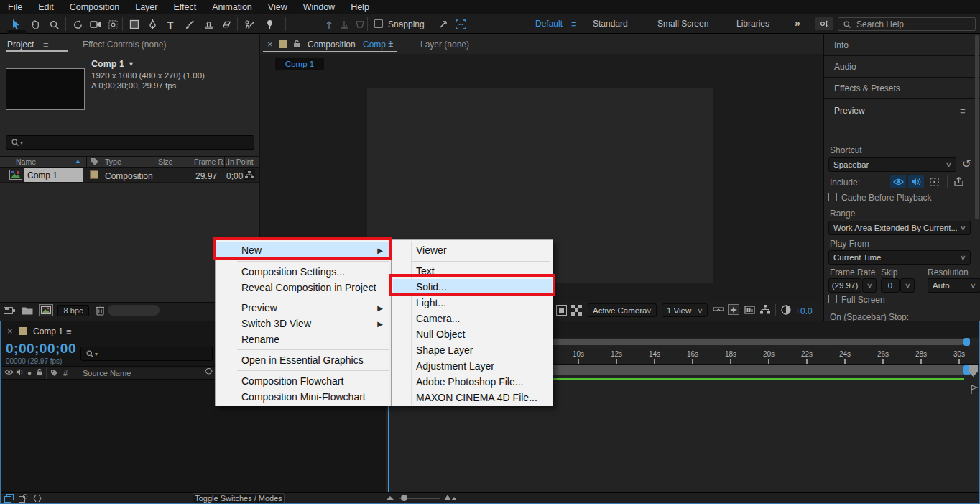 Image resolution: width=980 pixels, height=504 pixels. Describe the element at coordinates (473, 366) in the screenshot. I see `submenu-item-adjustment-layer: Adjustment Layer` at that location.